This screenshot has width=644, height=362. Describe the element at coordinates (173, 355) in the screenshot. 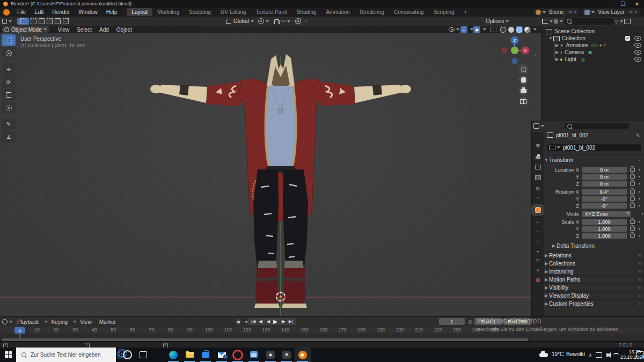

I see `edge-icon` at that location.